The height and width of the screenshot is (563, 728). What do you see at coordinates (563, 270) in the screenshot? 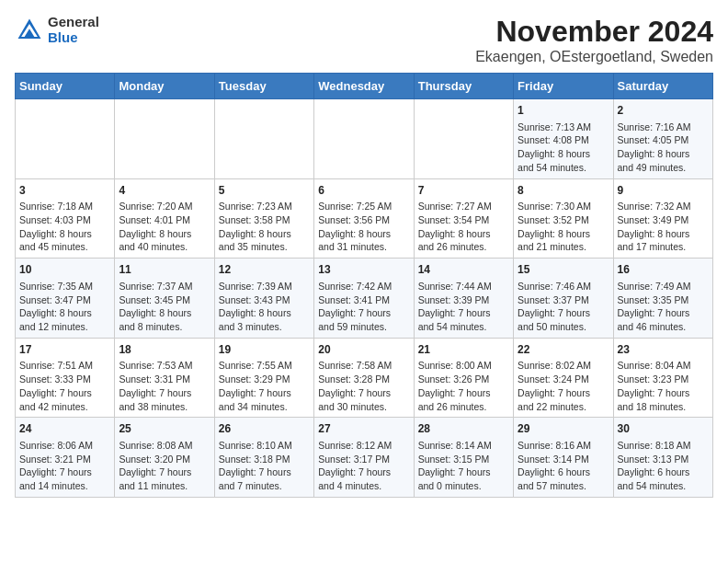
I see `day-number: 15` at bounding box center [563, 270].